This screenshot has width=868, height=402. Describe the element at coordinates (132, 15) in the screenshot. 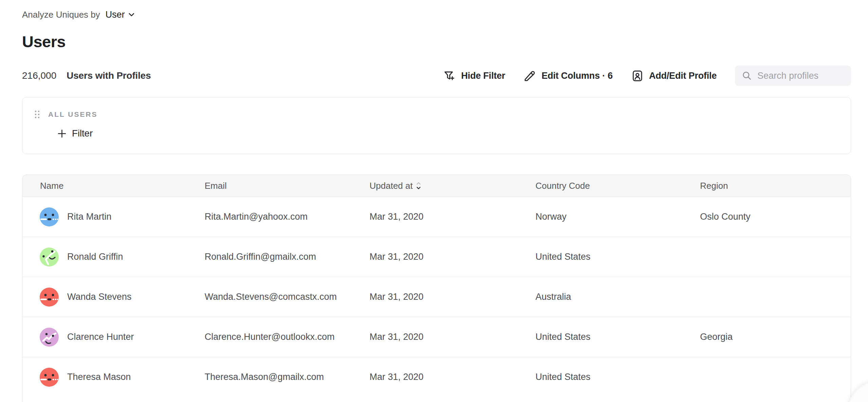

I see `chevron-down-icon` at that location.